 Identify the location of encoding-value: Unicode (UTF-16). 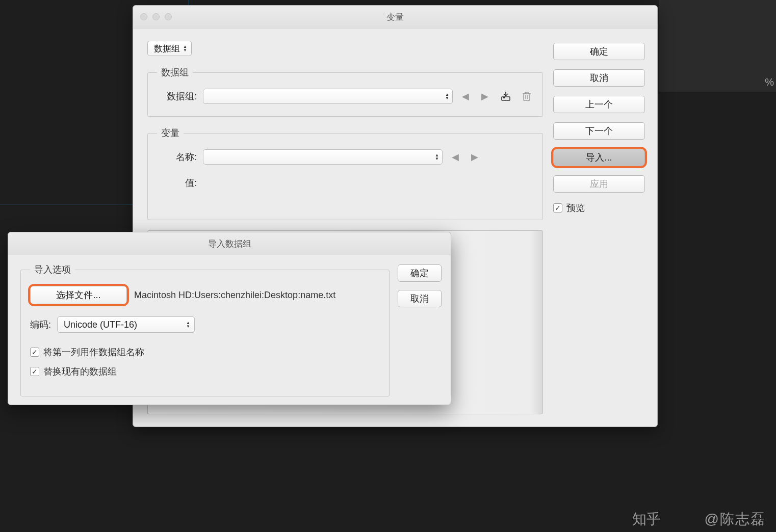
(100, 325).